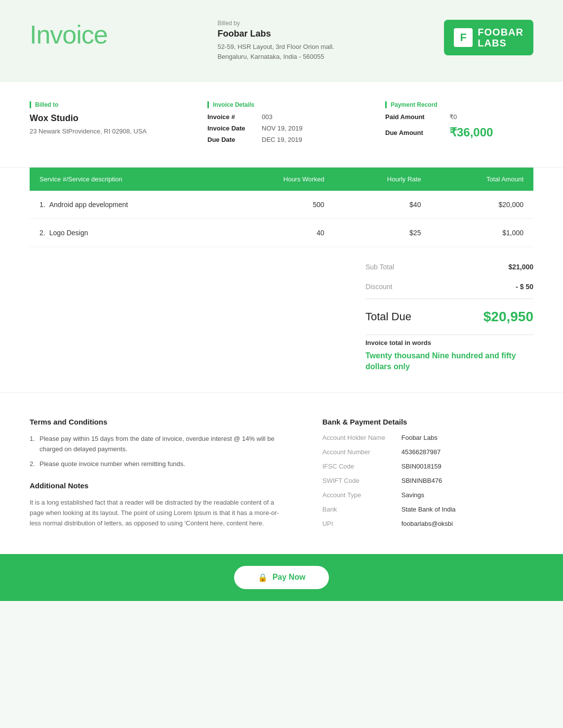 Image resolution: width=563 pixels, height=728 pixels. What do you see at coordinates (509, 317) in the screenshot?
I see `total-due-value: $20,950` at bounding box center [509, 317].